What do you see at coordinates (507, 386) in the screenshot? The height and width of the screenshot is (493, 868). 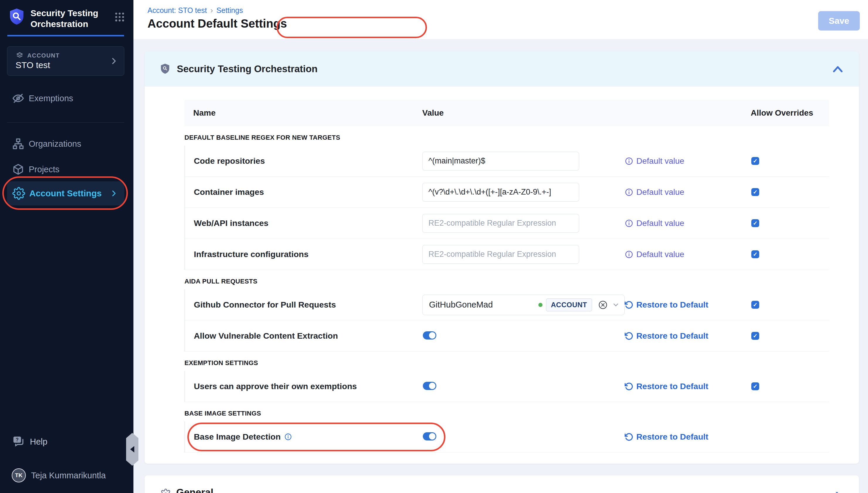 I see `table-row-approve-own-exemptions: Users can approve their own exemptions R…` at bounding box center [507, 386].